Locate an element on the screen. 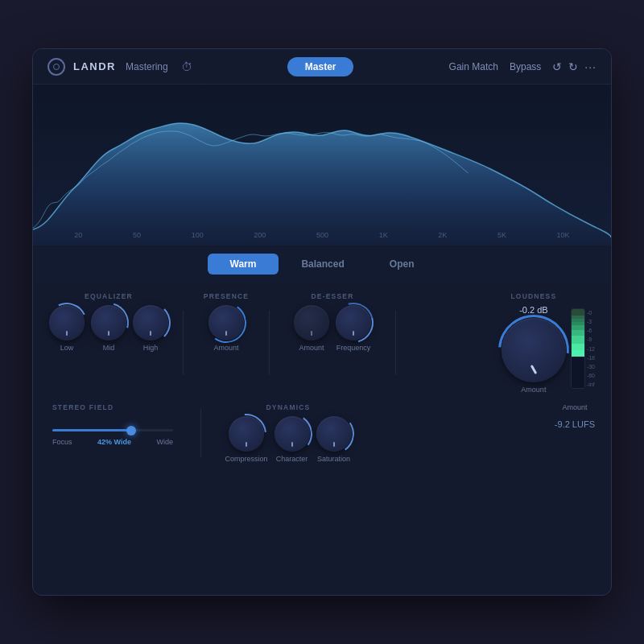 Image resolution: width=644 pixels, height=644 pixels. vu-label-18: -18 is located at coordinates (591, 357).